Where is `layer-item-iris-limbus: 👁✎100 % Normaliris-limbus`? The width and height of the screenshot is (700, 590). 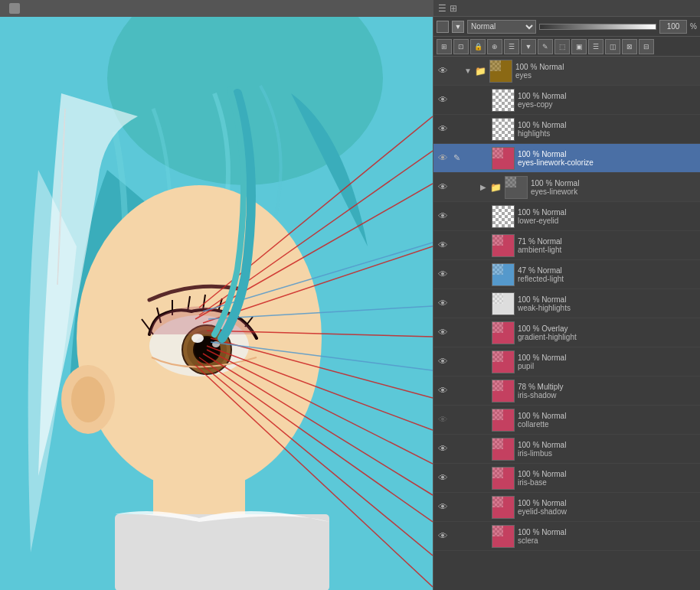
layer-item-iris-limbus: 👁✎100 % Normaliris-limbus is located at coordinates (567, 449).